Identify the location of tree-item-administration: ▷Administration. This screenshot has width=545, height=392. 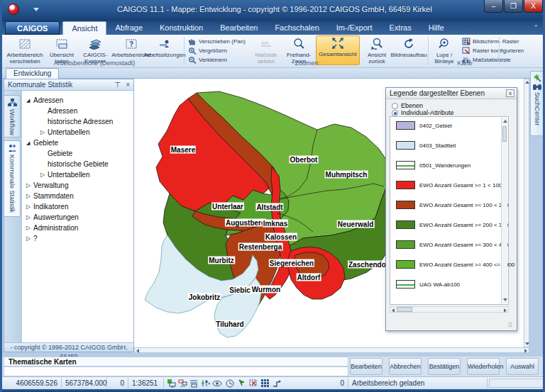
(53, 228).